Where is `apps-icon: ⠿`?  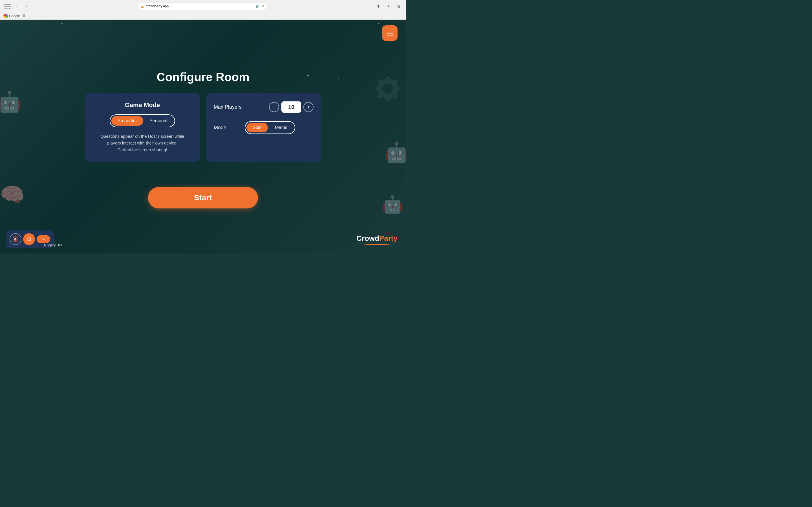 apps-icon: ⠿ is located at coordinates (24, 16).